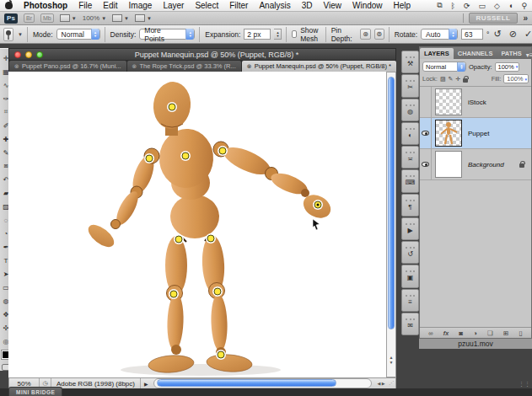  I want to click on pin-depth-forward-icon: ⊛, so click(365, 34).